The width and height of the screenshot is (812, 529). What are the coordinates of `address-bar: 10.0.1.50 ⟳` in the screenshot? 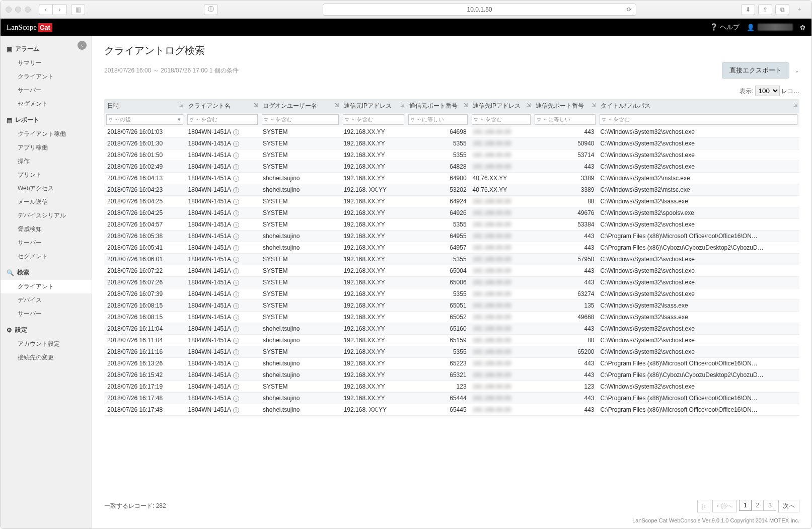 It's located at (479, 10).